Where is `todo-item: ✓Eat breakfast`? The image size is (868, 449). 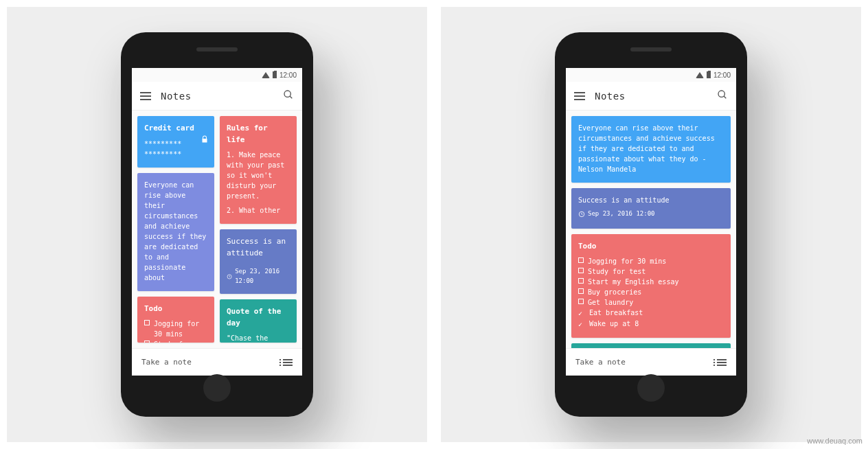
todo-item: ✓Eat breakfast is located at coordinates (651, 313).